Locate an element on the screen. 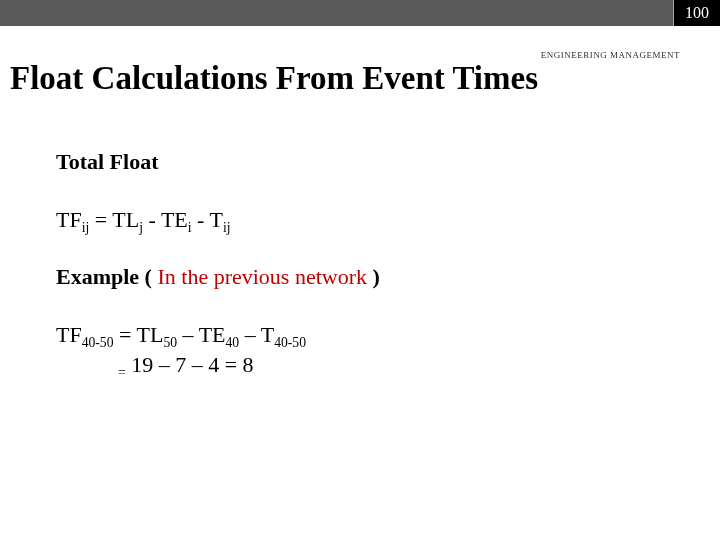  example-label-red: In the previous network is located at coordinates (262, 276).